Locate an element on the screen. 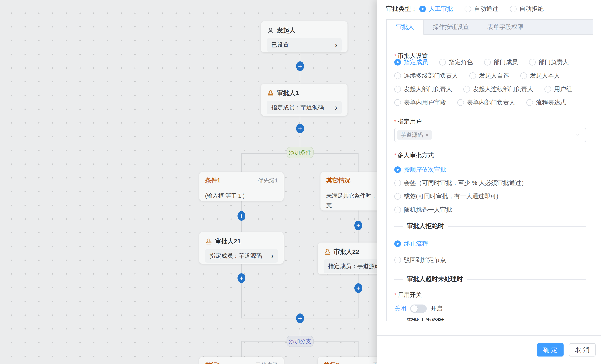  confirm-button: 确 定 is located at coordinates (550, 350).